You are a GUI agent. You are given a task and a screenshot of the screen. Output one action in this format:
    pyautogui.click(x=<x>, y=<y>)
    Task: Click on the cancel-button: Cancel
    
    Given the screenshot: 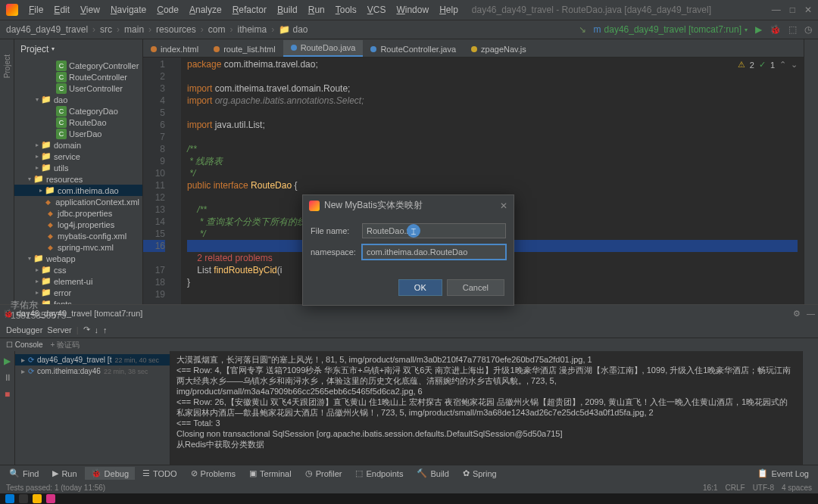 What is the action you would take?
    pyautogui.click(x=476, y=288)
    